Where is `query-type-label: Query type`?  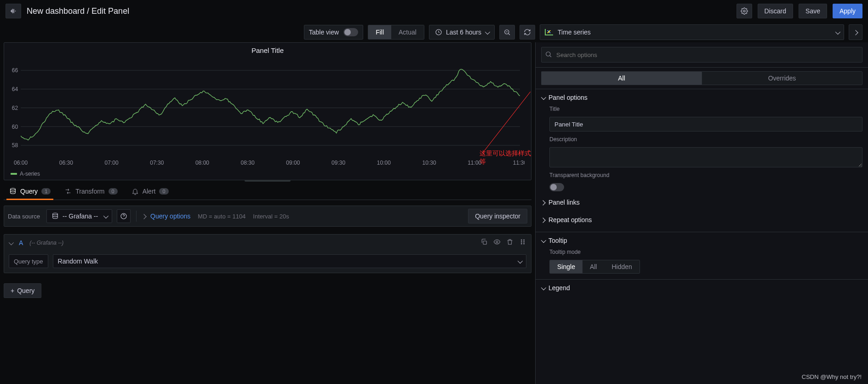
query-type-label: Query type is located at coordinates (29, 261).